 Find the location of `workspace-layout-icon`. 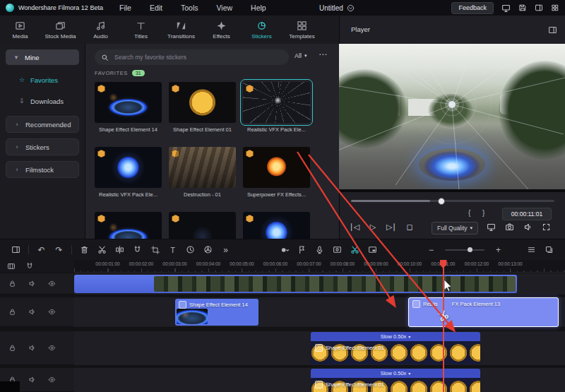

workspace-layout-icon is located at coordinates (16, 250).